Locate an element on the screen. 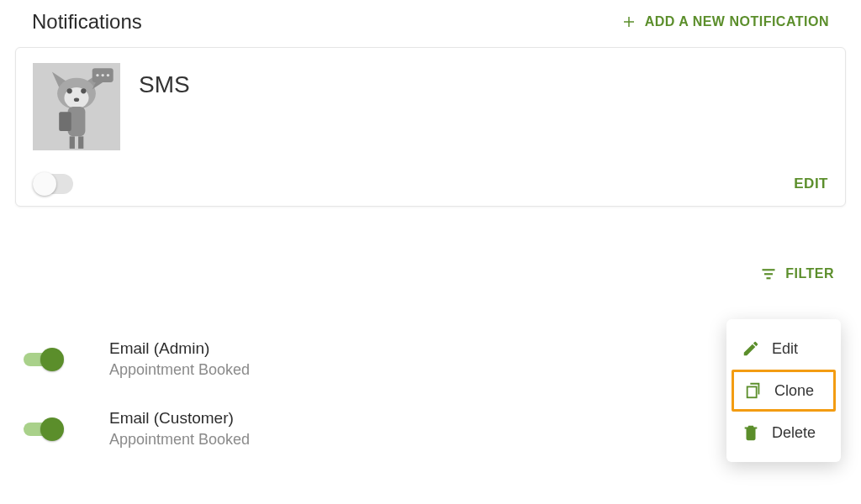 Image resolution: width=861 pixels, height=504 pixels. add-notification-label: ADD A NEW NOTIFICATION is located at coordinates (737, 22).